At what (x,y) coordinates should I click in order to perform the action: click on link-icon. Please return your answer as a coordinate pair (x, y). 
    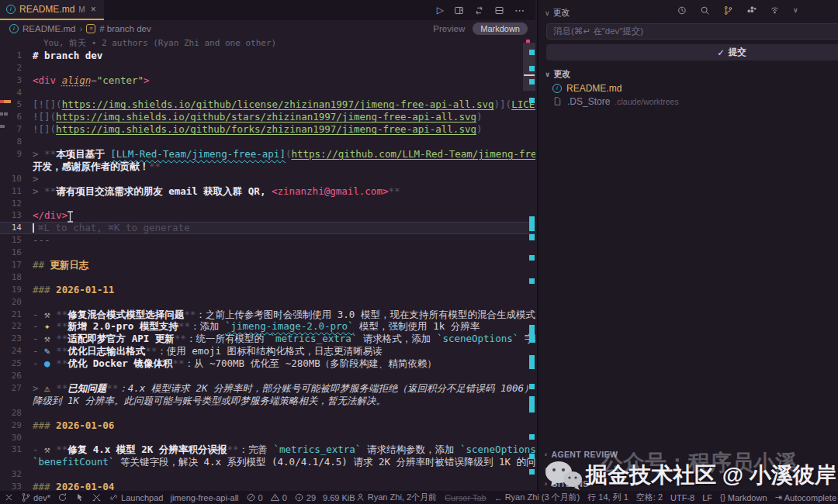
    Looking at the image, I should click on (113, 498).